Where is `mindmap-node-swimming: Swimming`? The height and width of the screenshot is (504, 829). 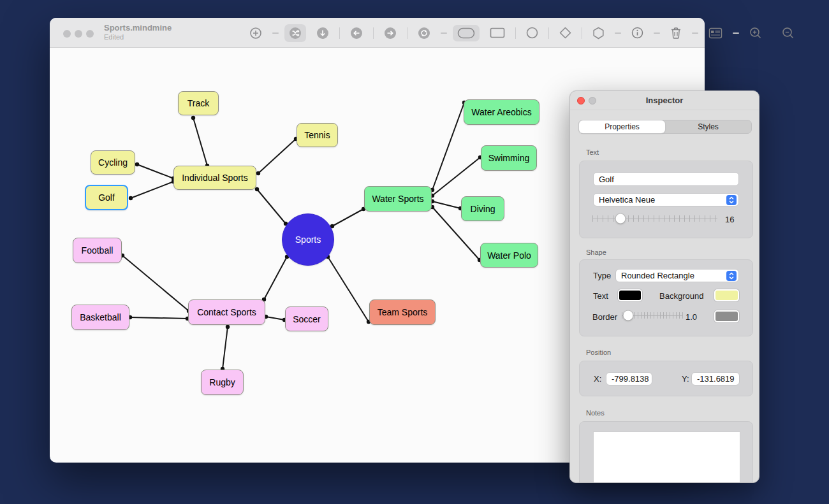 mindmap-node-swimming: Swimming is located at coordinates (509, 158).